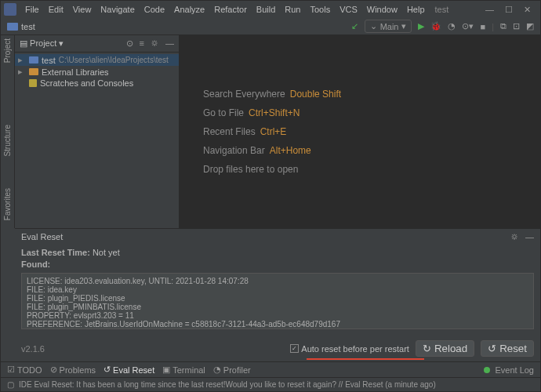 This screenshot has height=392, width=541. Describe the element at coordinates (8, 132) in the screenshot. I see `left-gutter: Project Structure Favorites` at that location.